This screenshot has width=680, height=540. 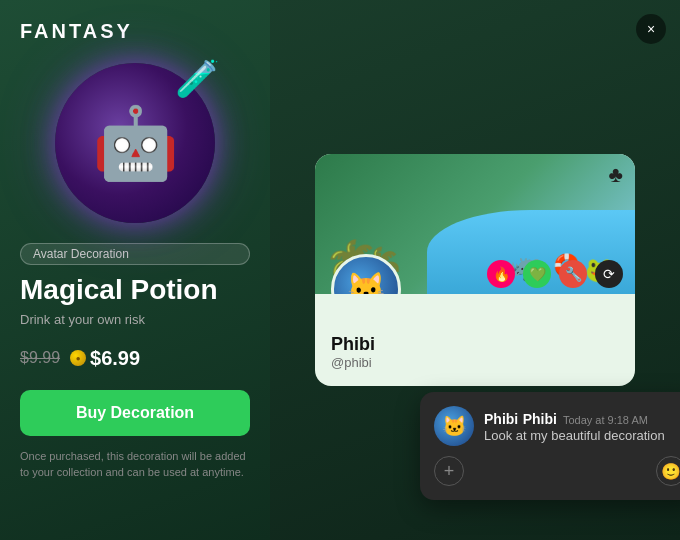 I want to click on chat-name-row: Phibi PhibiToday at 9:18 AM Look at my b…, so click(x=574, y=426).